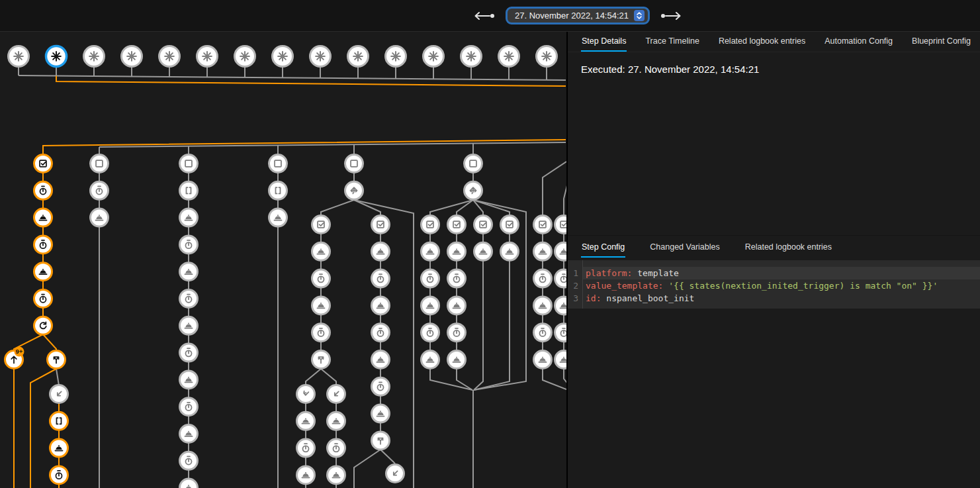 The width and height of the screenshot is (980, 488). Describe the element at coordinates (578, 16) in the screenshot. I see `run-selector: 27. November 2022, 14:54:21` at that location.